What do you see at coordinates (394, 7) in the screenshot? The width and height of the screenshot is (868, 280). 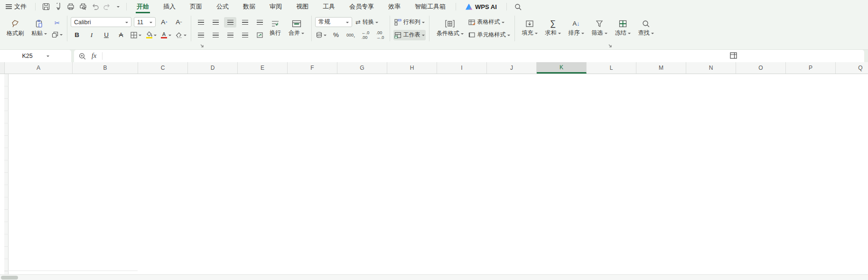 I see `tab-efficiency: 效率` at bounding box center [394, 7].